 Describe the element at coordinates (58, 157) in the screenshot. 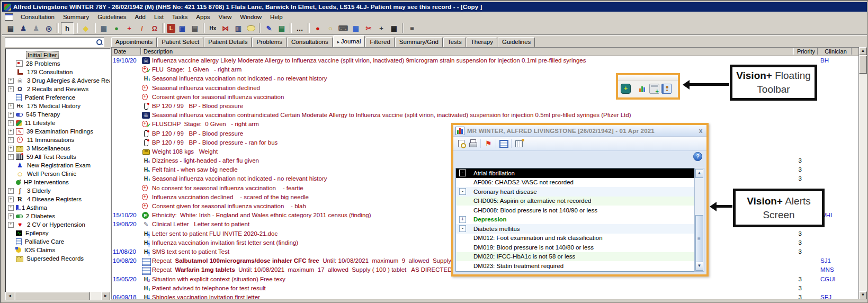

I see `sidebar-item: + 59 All Test Results` at that location.